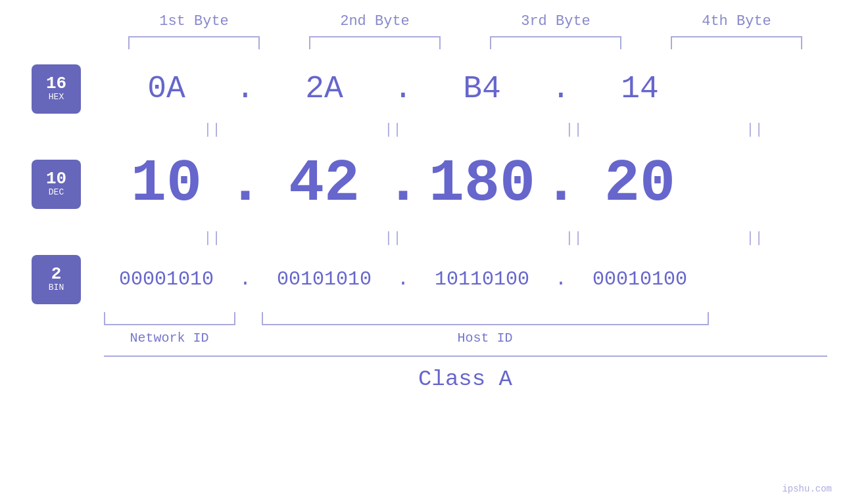 The width and height of the screenshot is (845, 504). What do you see at coordinates (485, 338) in the screenshot?
I see `host-id-label: Host ID` at bounding box center [485, 338].